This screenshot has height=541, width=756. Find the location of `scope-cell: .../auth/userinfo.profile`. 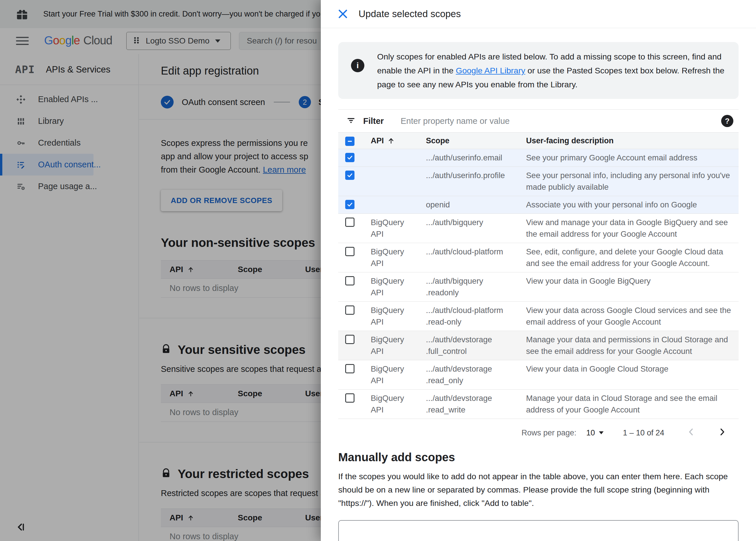

scope-cell: .../auth/userinfo.profile is located at coordinates (476, 181).